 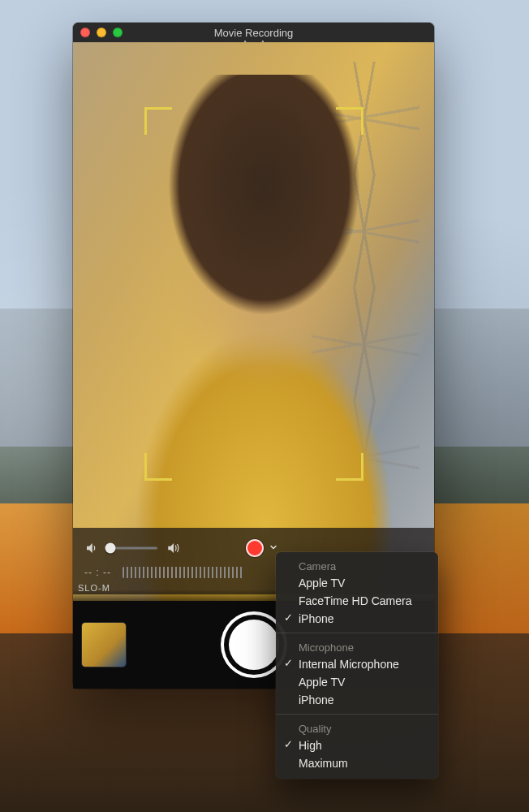 What do you see at coordinates (254, 335) in the screenshot?
I see `focus-frame` at bounding box center [254, 335].